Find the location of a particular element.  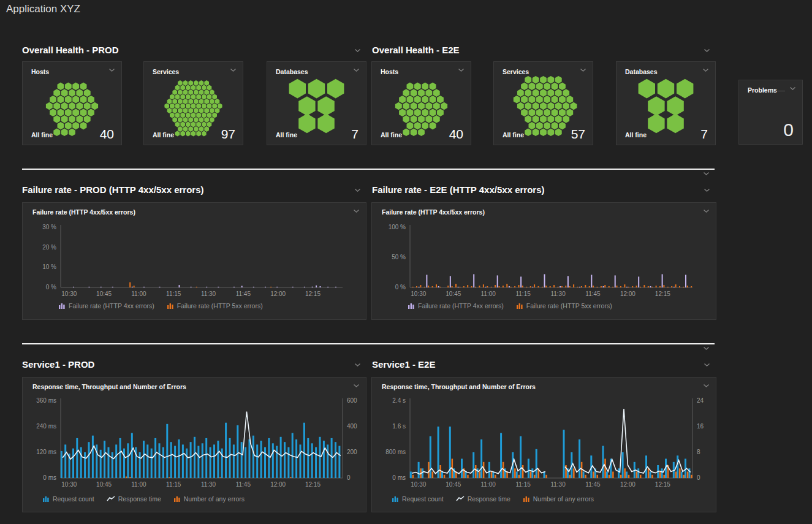

svg-text: 50 % is located at coordinates (398, 257).